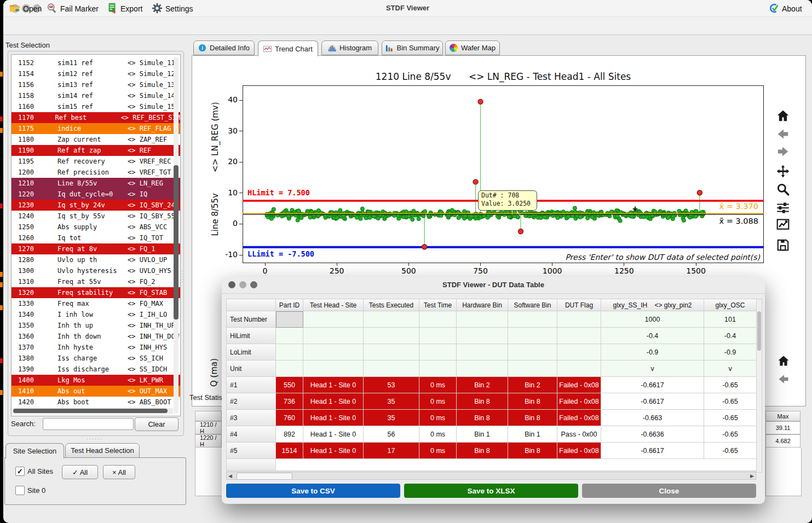 This screenshot has height=523, width=812. What do you see at coordinates (290, 385) in the screenshot?
I see `dut-cell: 550` at bounding box center [290, 385].